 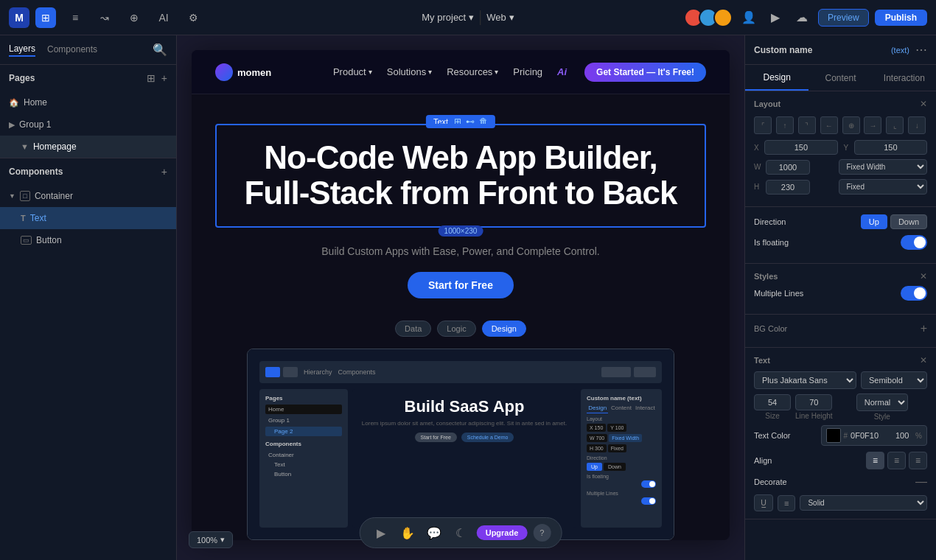 I want to click on font-weight-select: Semibold, so click(x=894, y=380).